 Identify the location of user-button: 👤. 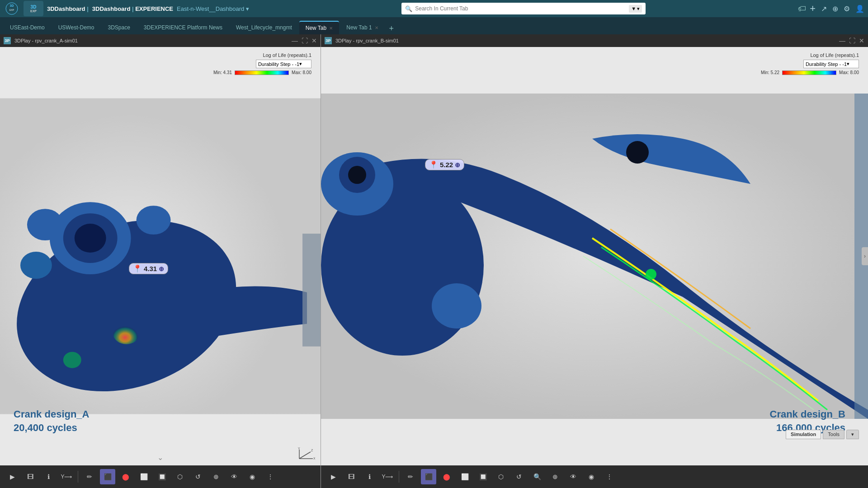
(860, 9).